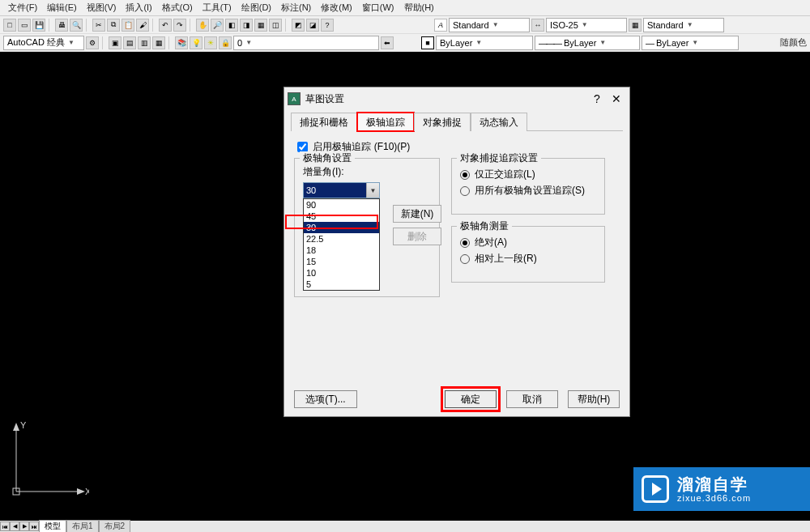 This screenshot has height=532, width=810. I want to click on tb-cut-icon: ✂, so click(99, 25).